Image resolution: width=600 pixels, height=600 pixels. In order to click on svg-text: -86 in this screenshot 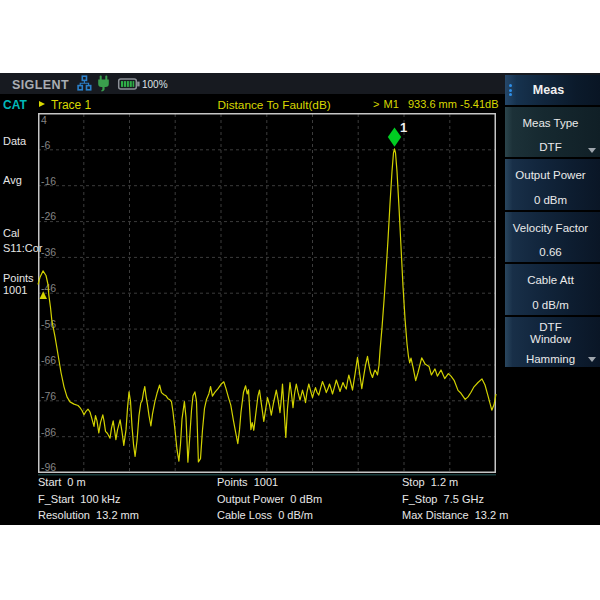, I will do `click(48, 432)`.